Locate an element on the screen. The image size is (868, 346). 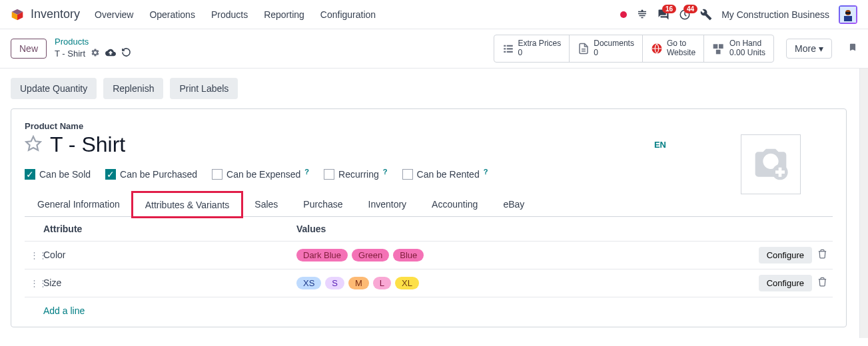
tag: Blue is located at coordinates (408, 256).